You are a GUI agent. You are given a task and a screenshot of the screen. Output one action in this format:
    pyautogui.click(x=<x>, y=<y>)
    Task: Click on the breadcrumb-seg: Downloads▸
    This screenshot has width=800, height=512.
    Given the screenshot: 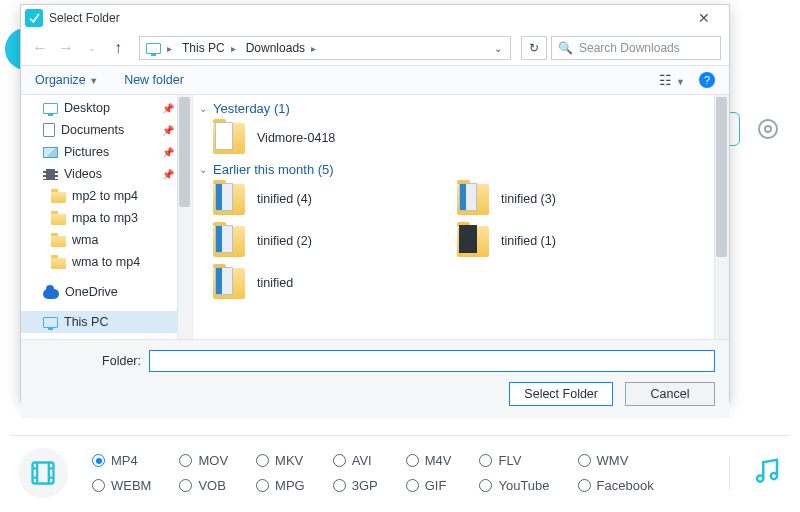 What is the action you would take?
    pyautogui.click(x=282, y=48)
    